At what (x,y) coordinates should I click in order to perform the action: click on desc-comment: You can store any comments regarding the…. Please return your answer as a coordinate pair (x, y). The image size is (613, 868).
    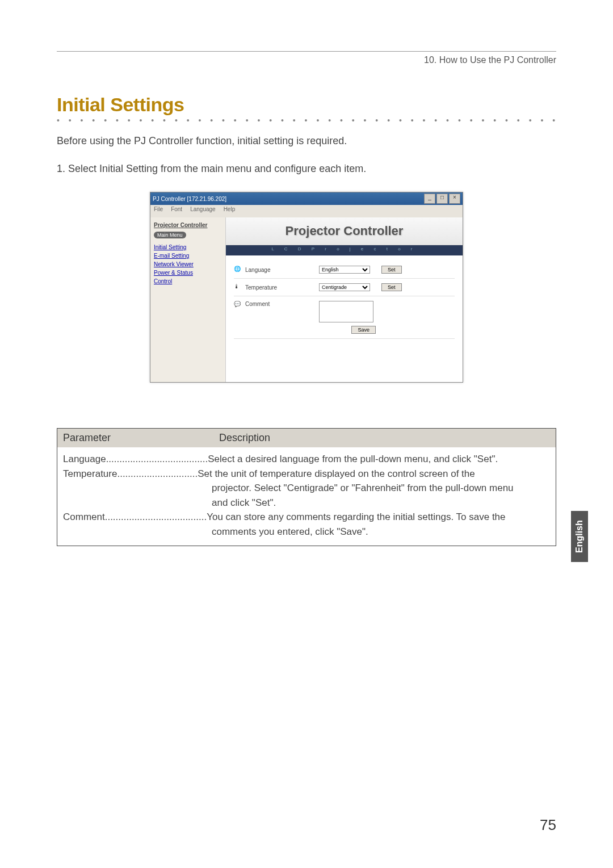
    Looking at the image, I should click on (378, 517).